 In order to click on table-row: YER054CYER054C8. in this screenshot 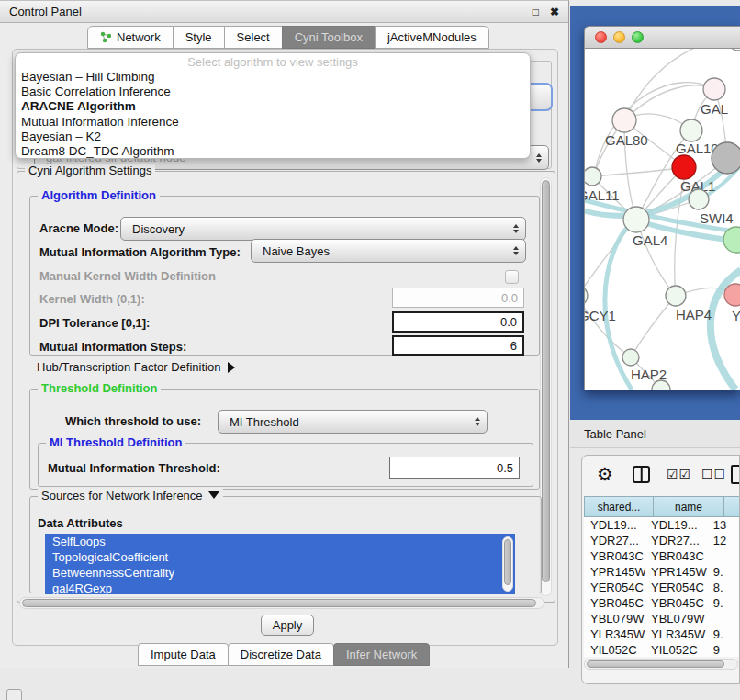, I will do `click(661, 588)`.